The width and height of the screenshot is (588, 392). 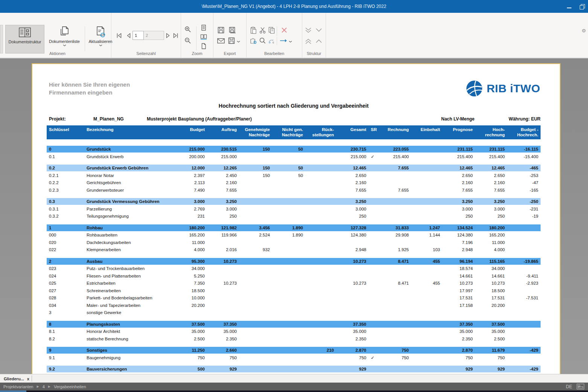 I want to click on goto-button, so click(x=283, y=41).